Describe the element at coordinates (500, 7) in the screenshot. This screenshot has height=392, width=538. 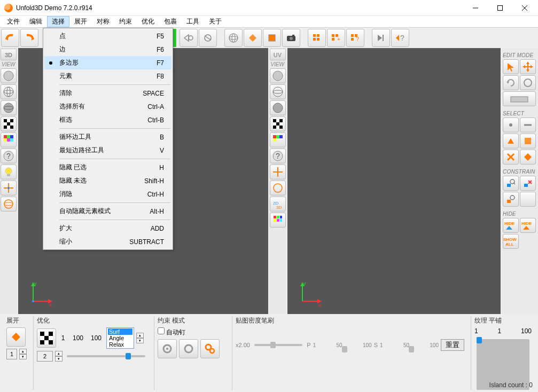
I see `maximize-button` at that location.